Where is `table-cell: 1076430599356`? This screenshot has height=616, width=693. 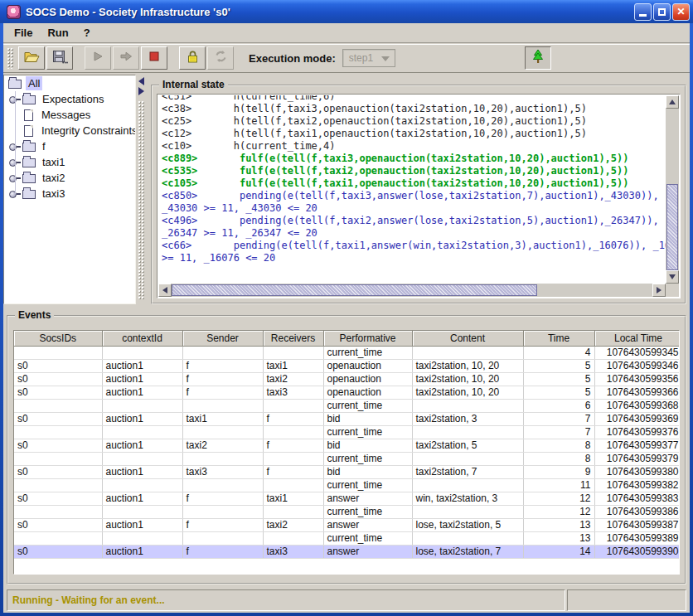
table-cell: 1076430599356 is located at coordinates (637, 379).